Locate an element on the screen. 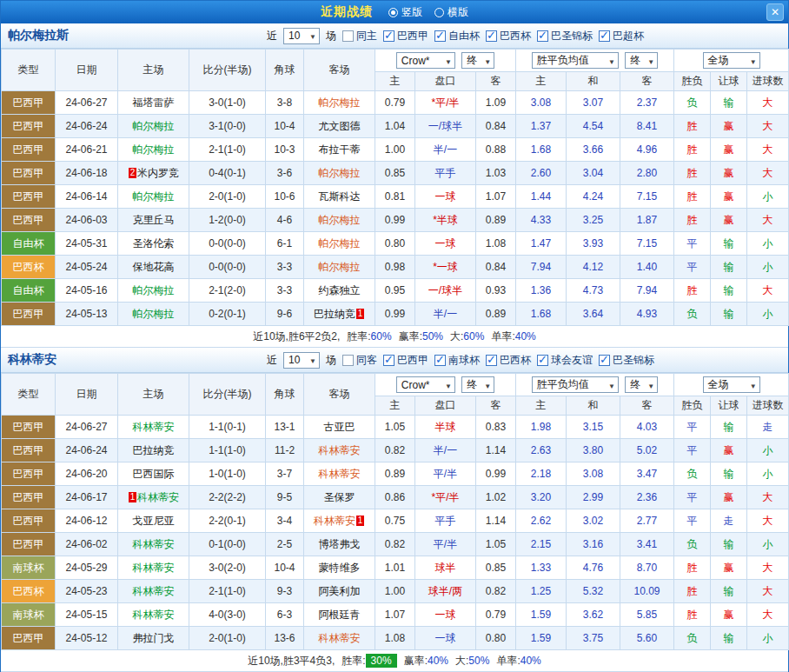 This screenshot has width=789, height=672. handicap-cell: *平/半 is located at coordinates (446, 103).